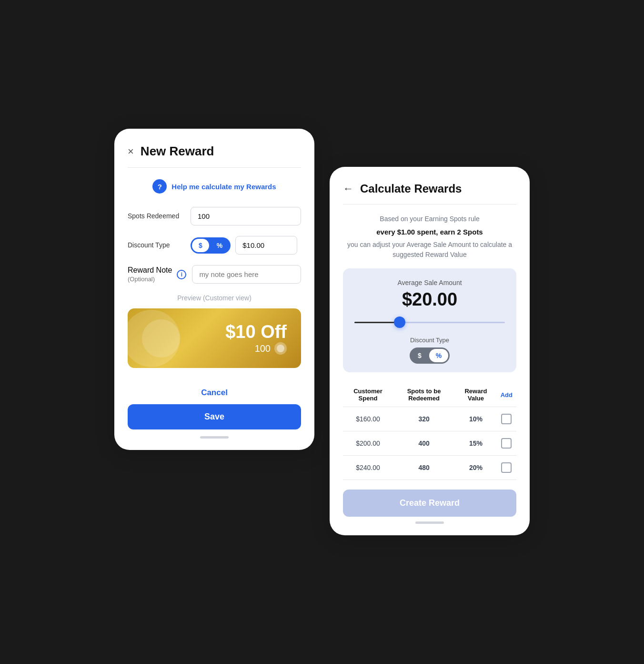  What do you see at coordinates (150, 275) in the screenshot?
I see `reward-note-label: Reward Note (Optional)` at bounding box center [150, 275].